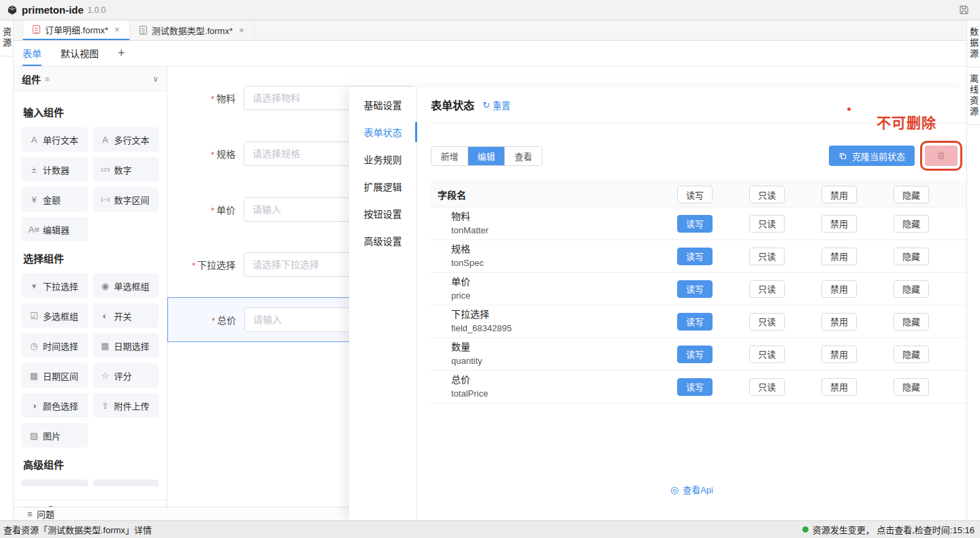 The image size is (980, 538). What do you see at coordinates (964, 10) in the screenshot?
I see `save-icon` at bounding box center [964, 10].